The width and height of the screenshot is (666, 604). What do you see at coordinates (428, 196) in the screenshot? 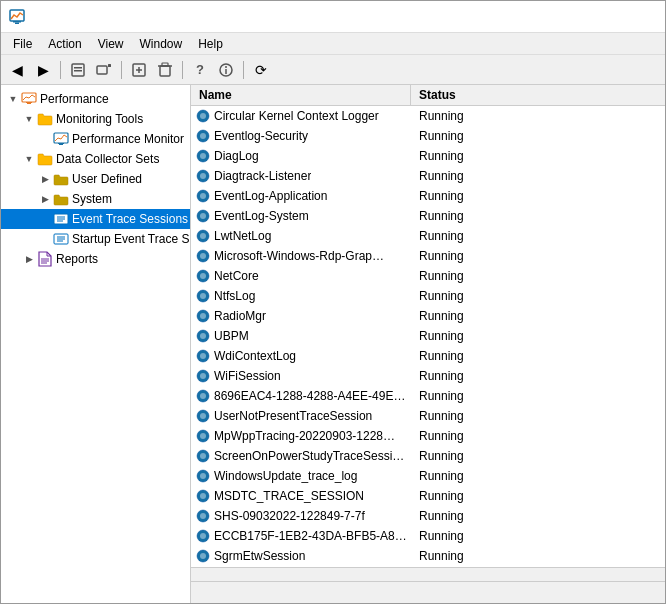
I see `list-item: EventLog-ApplicationRunning` at bounding box center [428, 196].